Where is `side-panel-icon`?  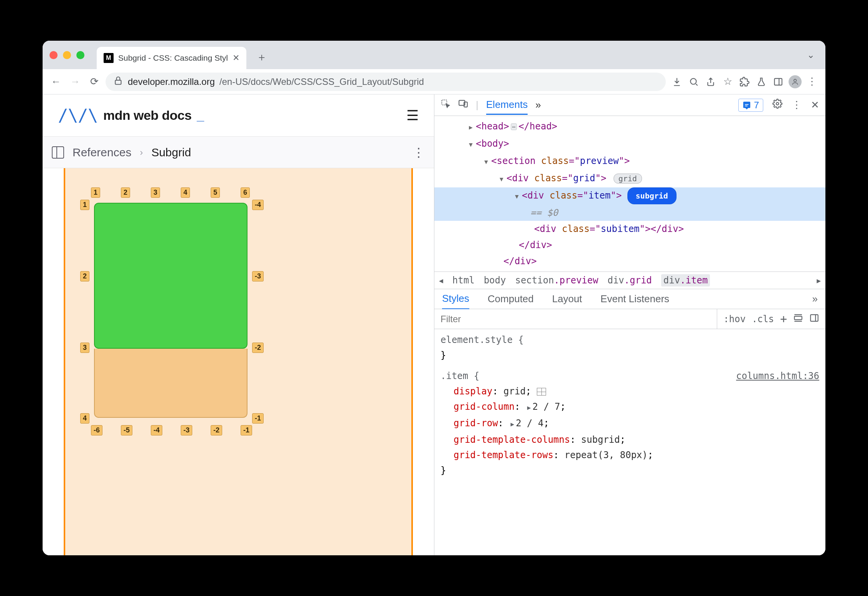 side-panel-icon is located at coordinates (778, 82).